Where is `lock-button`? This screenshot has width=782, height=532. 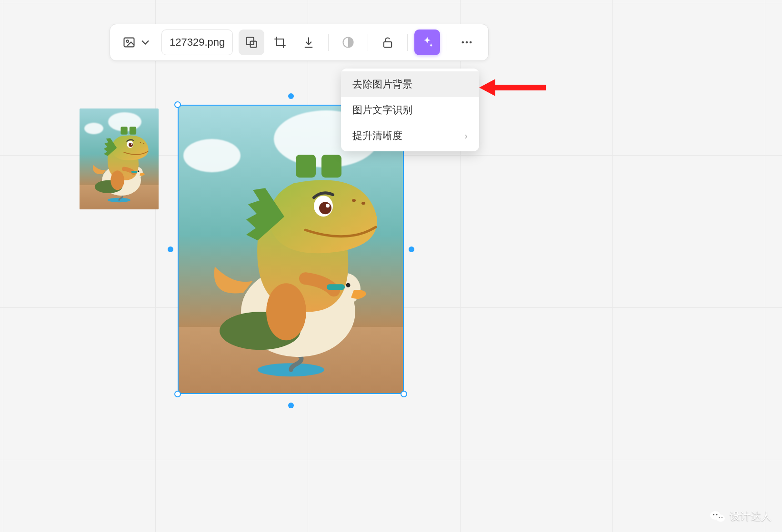
lock-button is located at coordinates (388, 42).